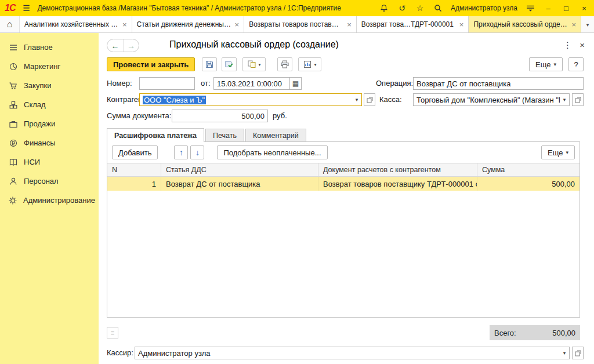  I want to click on main-menu-icon: ☰, so click(26, 8).